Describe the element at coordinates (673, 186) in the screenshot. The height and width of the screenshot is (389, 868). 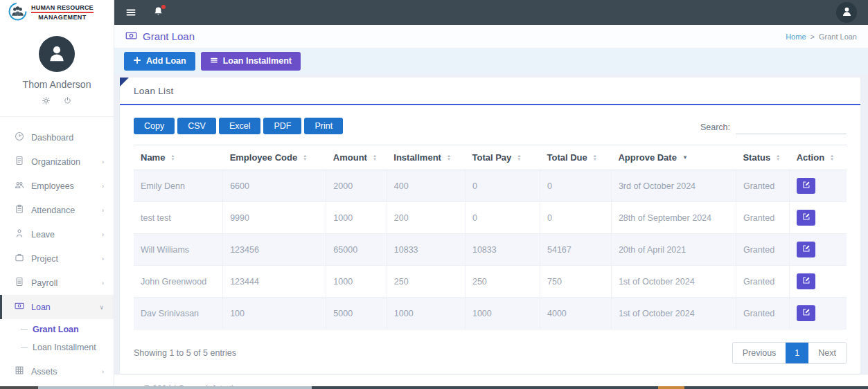
I see `cell-approve_date: 3rd of October 2024` at that location.